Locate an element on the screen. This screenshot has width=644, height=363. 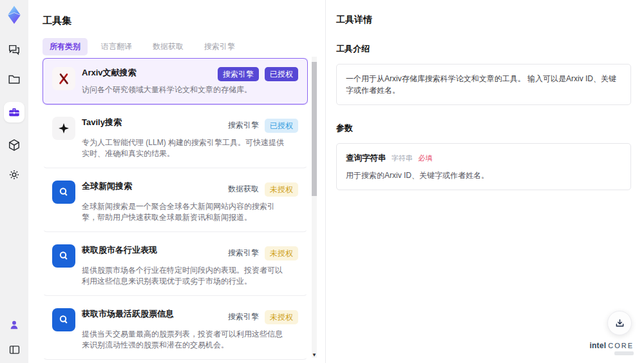
intel-core-logo: intel CORE is located at coordinates (612, 348).